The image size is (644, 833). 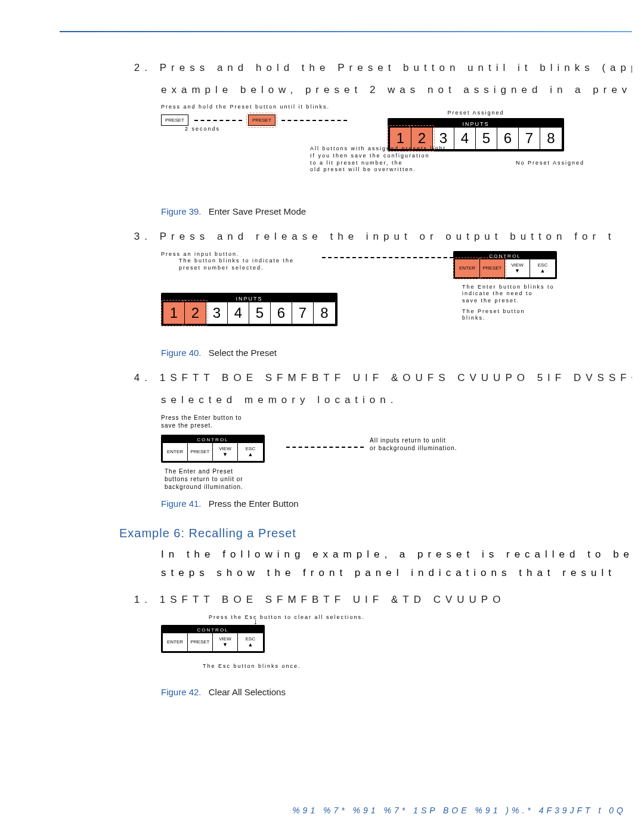 I want to click on fig41-top: Press the Enter button to save the prese…, so click(x=202, y=422).